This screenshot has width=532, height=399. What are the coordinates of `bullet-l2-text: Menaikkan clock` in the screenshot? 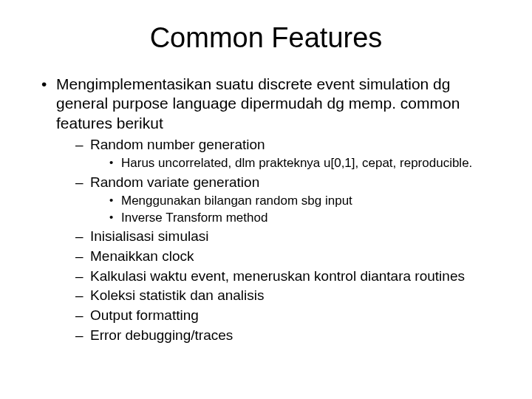 It's located at (142, 256).